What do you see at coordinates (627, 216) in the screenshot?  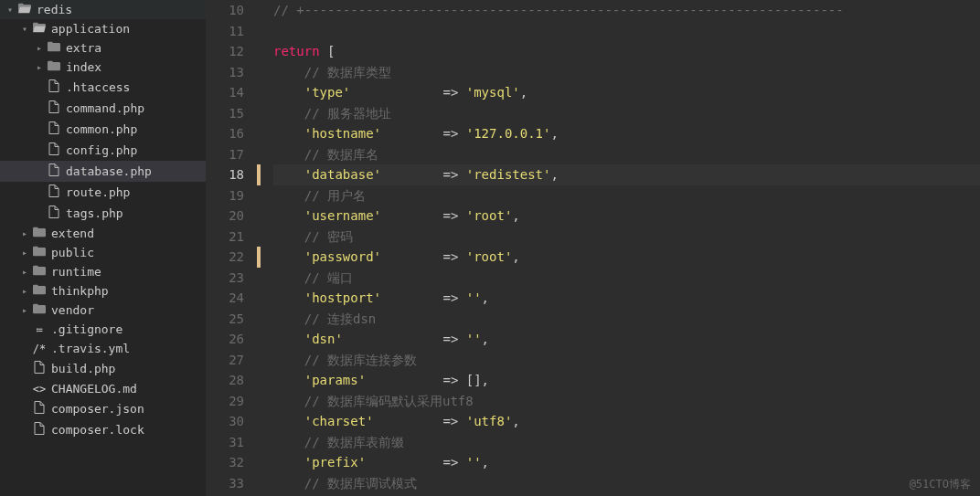 I see `code-line-20: 'username' => 'root',` at bounding box center [627, 216].